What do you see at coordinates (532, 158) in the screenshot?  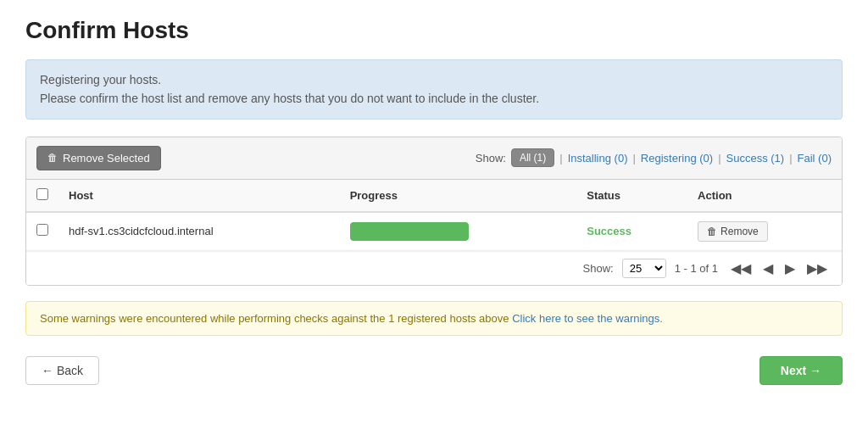 I see `filter-all-button: All (1)` at bounding box center [532, 158].